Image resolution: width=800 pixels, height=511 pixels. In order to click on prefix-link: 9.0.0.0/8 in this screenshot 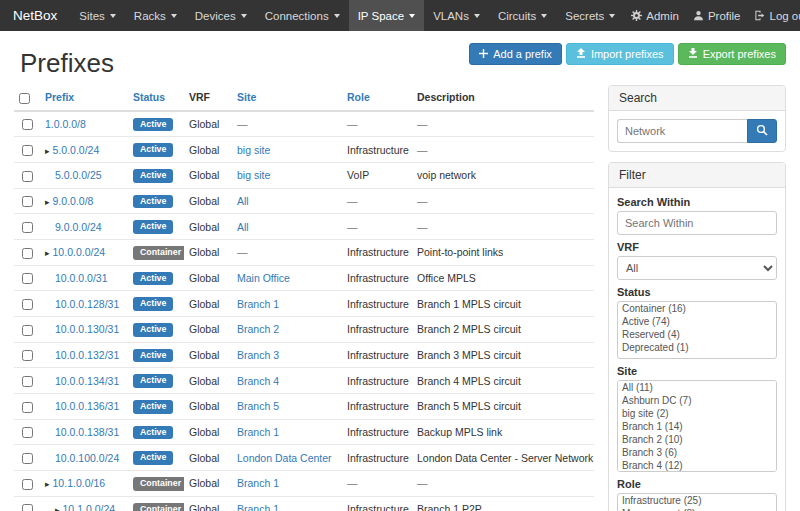, I will do `click(74, 201)`.